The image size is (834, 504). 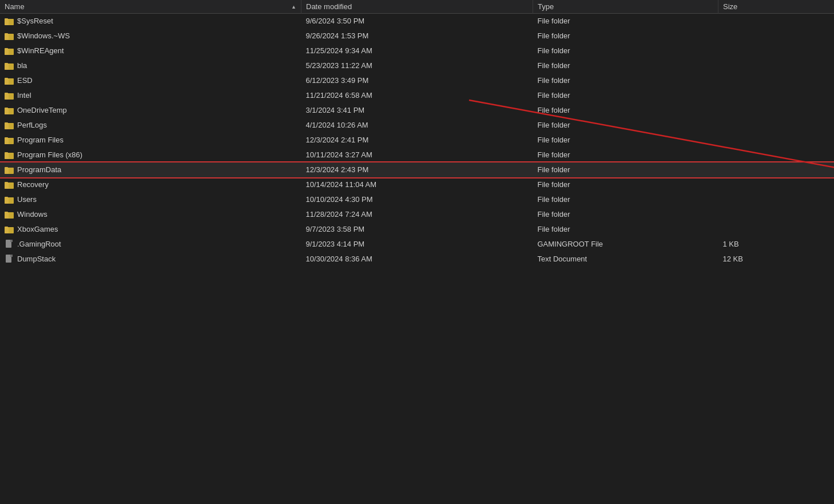 I want to click on file-date: 5/23/2023 11:22 AM, so click(x=418, y=66).